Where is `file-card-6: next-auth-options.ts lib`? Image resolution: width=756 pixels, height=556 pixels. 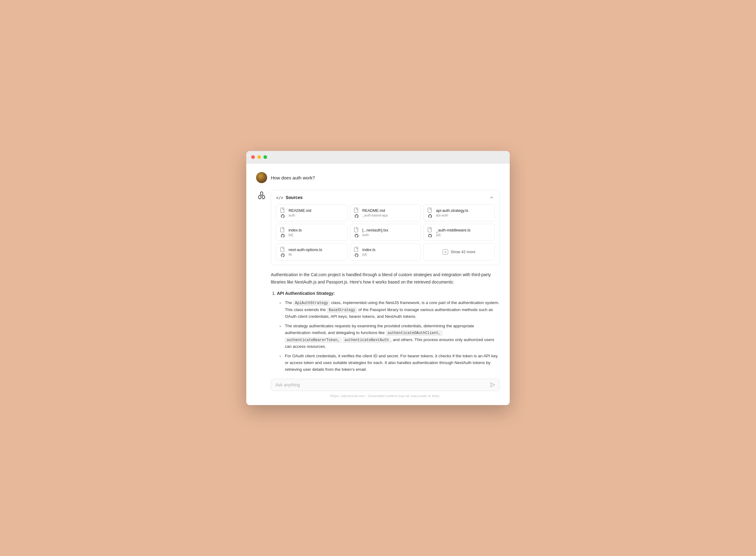 file-card-6: next-auth-options.ts lib is located at coordinates (312, 252).